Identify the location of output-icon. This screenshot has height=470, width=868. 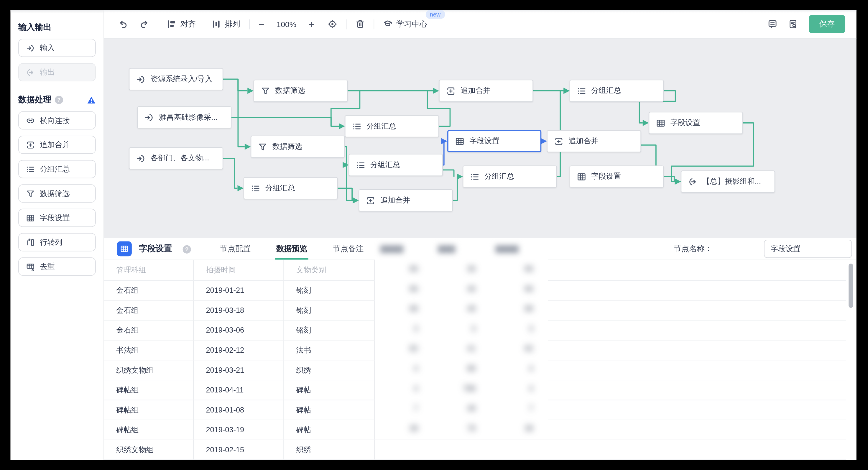
(693, 182).